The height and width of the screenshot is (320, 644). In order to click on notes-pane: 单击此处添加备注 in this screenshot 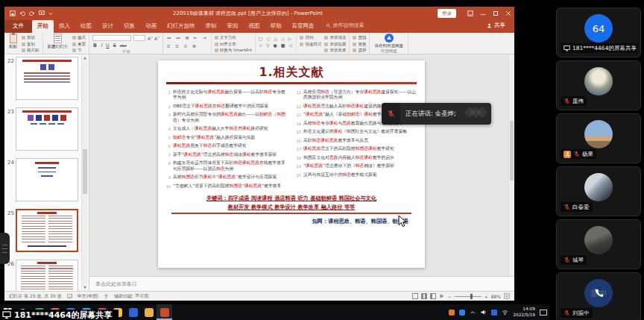, I will do `click(302, 283)`.